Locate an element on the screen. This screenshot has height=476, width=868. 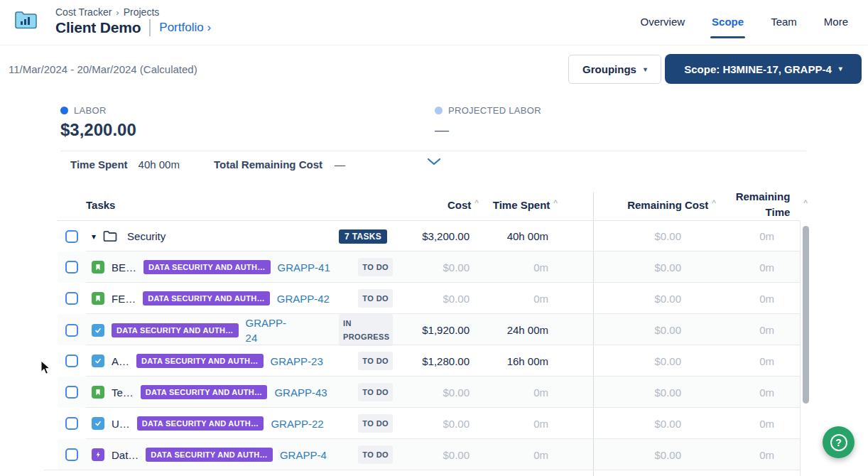
task-cost: $1,920.00 is located at coordinates (435, 330).